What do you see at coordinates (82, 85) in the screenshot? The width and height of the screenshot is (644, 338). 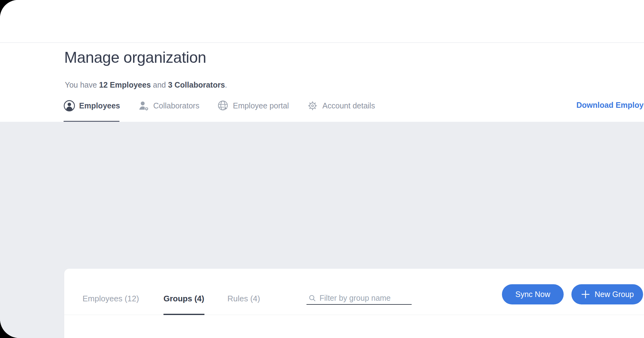 I see `subtitle-prefix: You have` at bounding box center [82, 85].